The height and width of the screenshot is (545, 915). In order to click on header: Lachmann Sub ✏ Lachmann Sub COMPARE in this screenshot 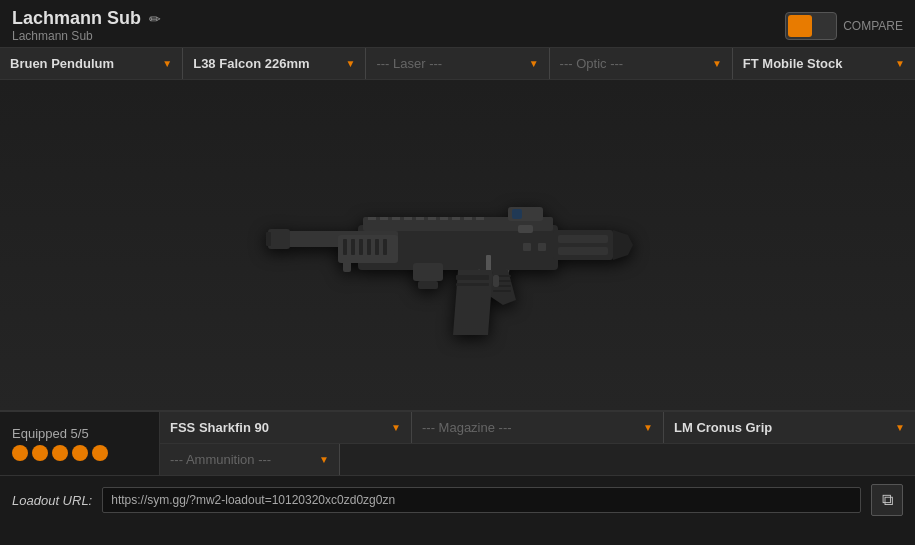, I will do `click(458, 24)`.